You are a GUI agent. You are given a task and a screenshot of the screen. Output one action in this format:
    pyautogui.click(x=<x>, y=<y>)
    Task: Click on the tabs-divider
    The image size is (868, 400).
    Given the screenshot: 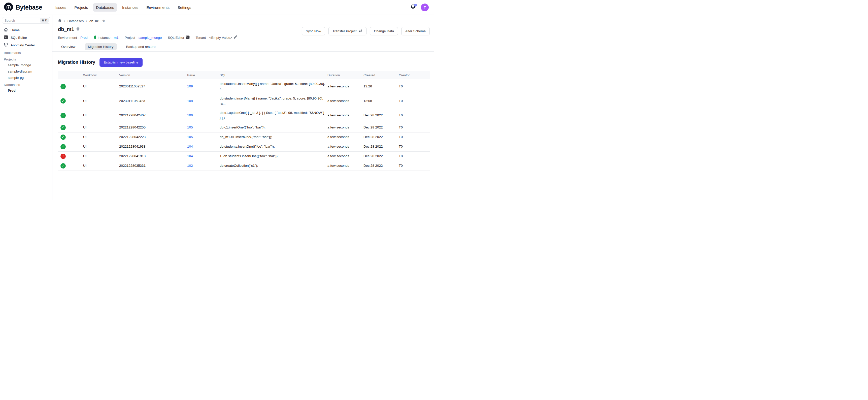 What is the action you would take?
    pyautogui.click(x=243, y=51)
    